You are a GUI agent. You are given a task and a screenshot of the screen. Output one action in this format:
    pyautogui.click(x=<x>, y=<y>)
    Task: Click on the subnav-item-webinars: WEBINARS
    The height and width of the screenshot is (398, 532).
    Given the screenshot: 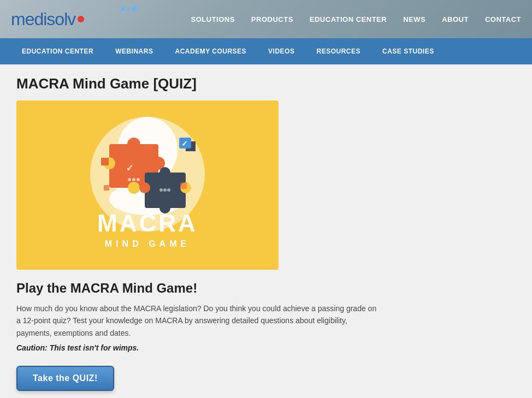 What is the action you would take?
    pyautogui.click(x=134, y=51)
    